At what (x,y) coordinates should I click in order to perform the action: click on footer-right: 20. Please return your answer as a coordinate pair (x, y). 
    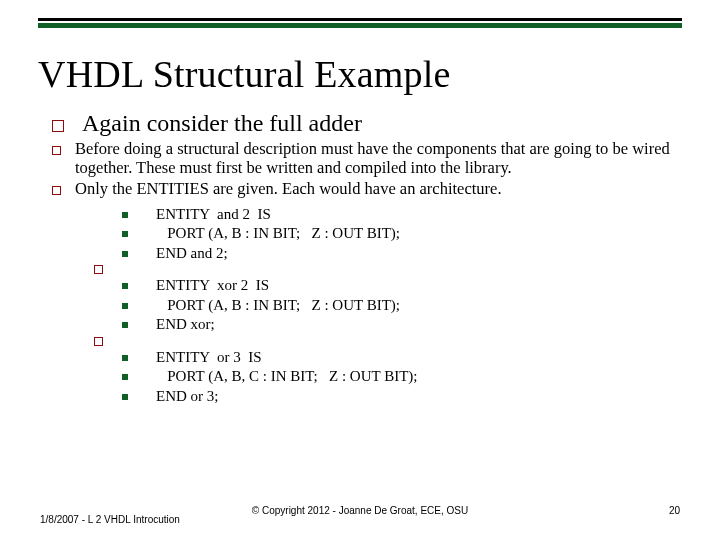
    Looking at the image, I should click on (674, 510).